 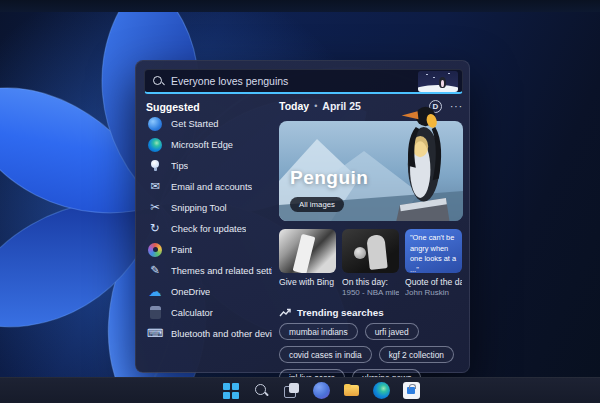 What do you see at coordinates (158, 82) in the screenshot?
I see `search-icon` at bounding box center [158, 82].